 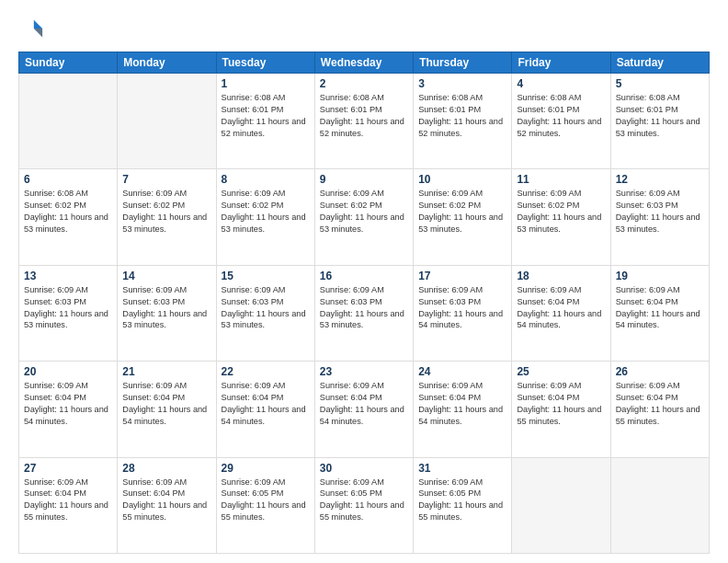 I want to click on day-number: 26, so click(x=660, y=372).